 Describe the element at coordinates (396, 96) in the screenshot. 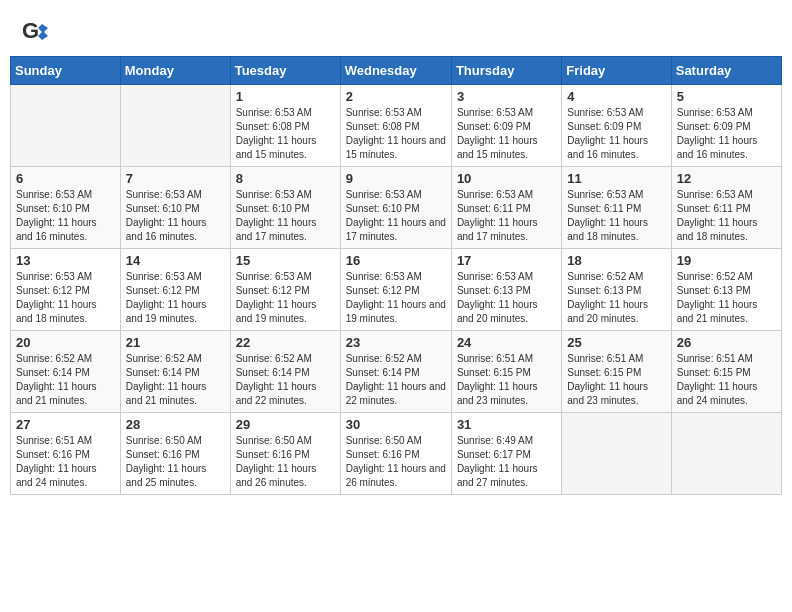

I see `day-number: 2` at that location.